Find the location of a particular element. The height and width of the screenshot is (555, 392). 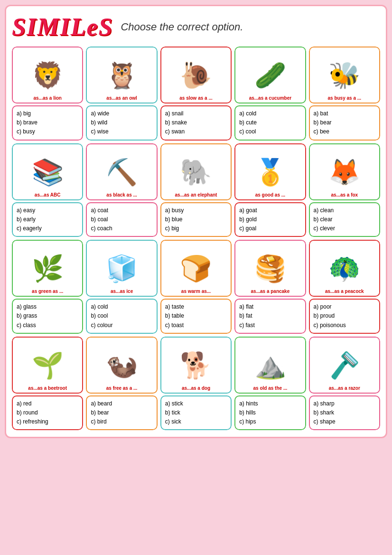

img-box-r1-c4: 🦊as...as a fox is located at coordinates (345, 172).